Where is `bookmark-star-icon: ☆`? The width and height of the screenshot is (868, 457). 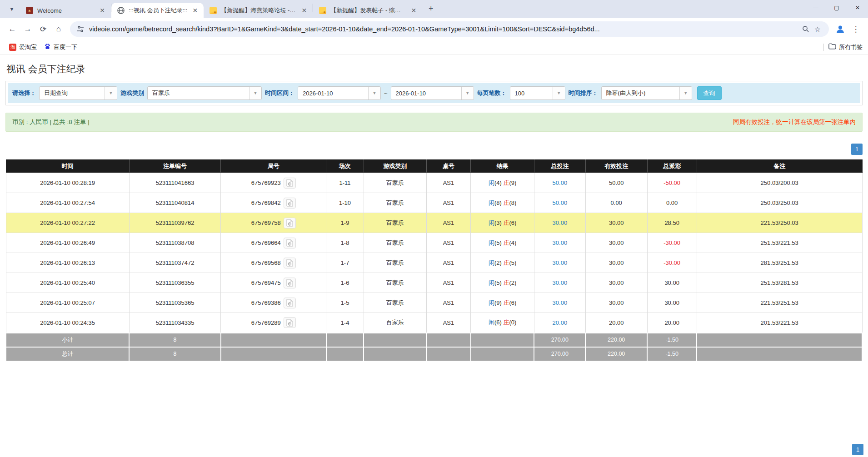
bookmark-star-icon: ☆ is located at coordinates (818, 29).